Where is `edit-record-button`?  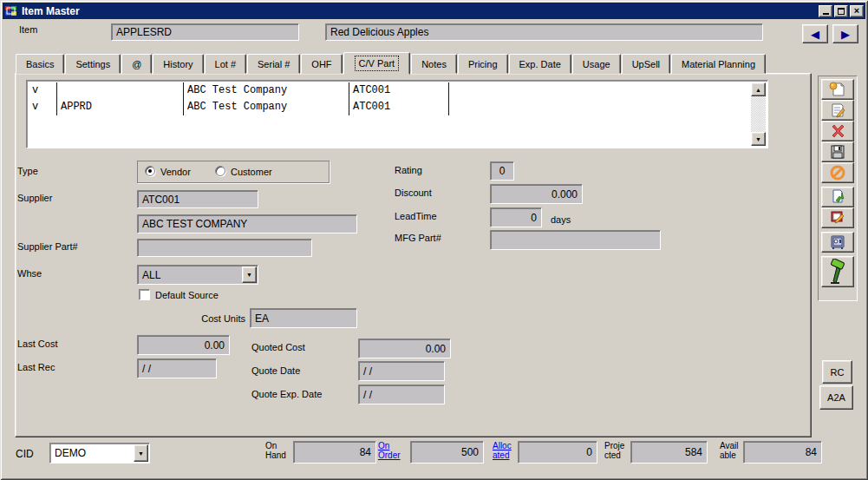
edit-record-button is located at coordinates (838, 110).